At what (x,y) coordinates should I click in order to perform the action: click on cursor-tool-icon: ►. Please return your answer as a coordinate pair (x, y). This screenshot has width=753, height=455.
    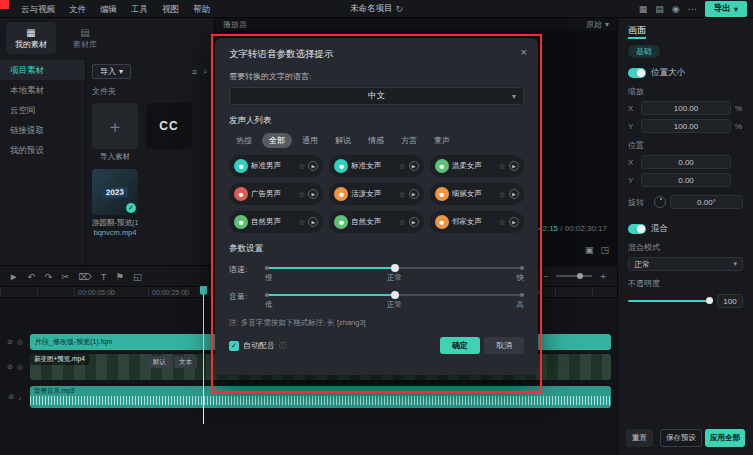
    Looking at the image, I should click on (14, 276).